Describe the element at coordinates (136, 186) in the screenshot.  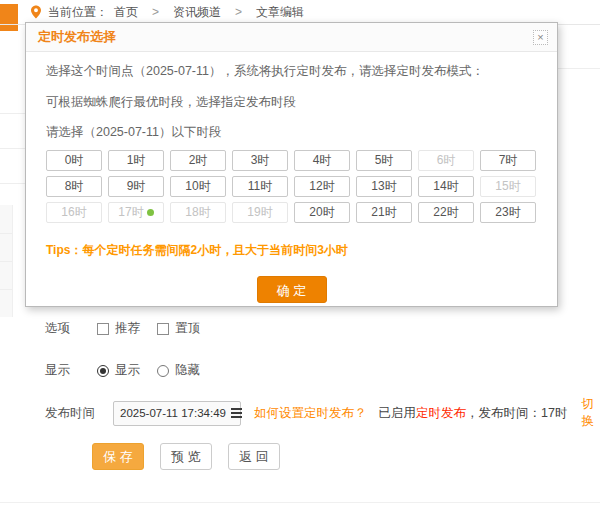
I see `hour-button: 9时` at that location.